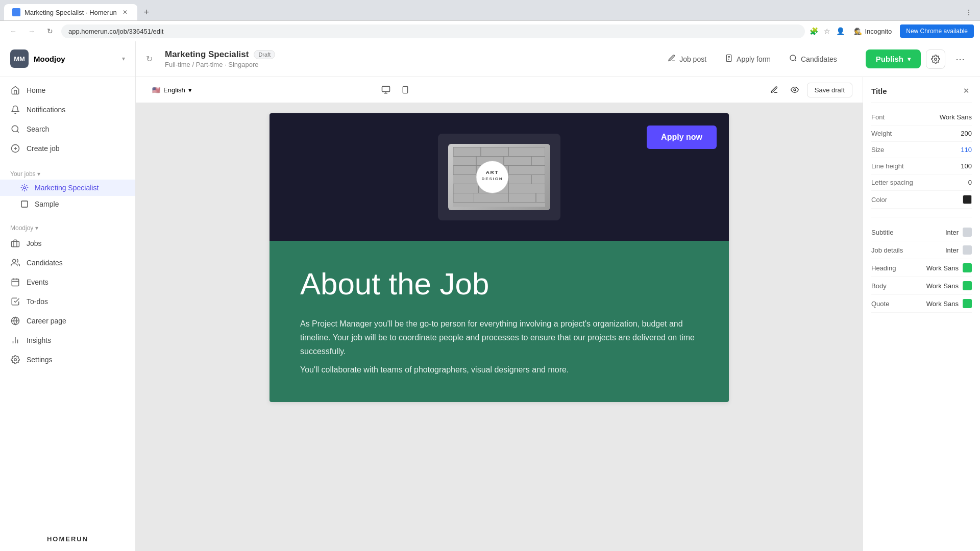  Describe the element at coordinates (172, 90) in the screenshot. I see `language-selector: 🇺🇸 English ▾` at that location.